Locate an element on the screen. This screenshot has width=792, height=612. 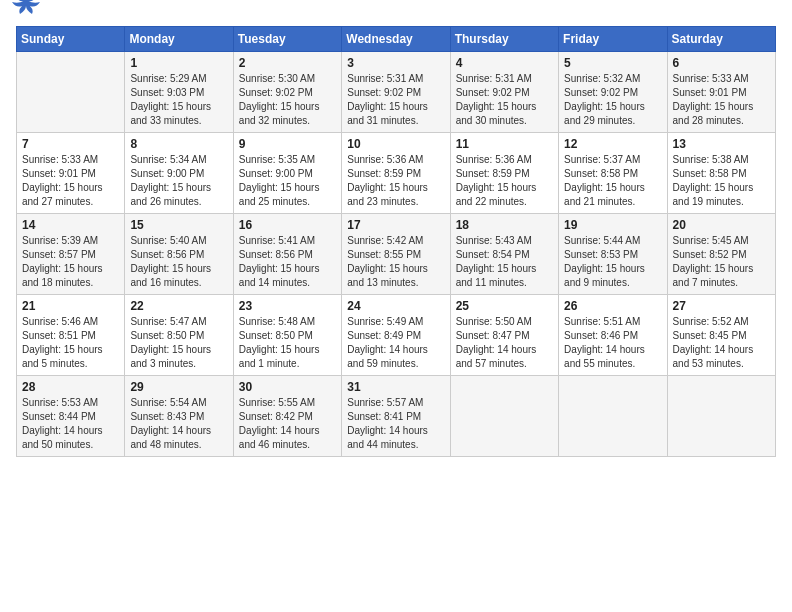
calendar-day-cell: 24Sunrise: 5:49 AM Sunset: 8:49 PM Dayli… is located at coordinates (396, 336).